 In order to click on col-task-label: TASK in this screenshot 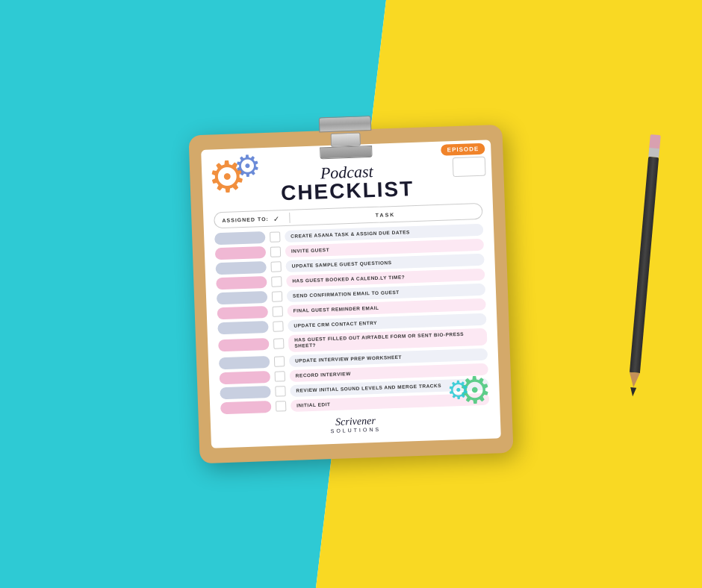, I will do `click(385, 215)`.